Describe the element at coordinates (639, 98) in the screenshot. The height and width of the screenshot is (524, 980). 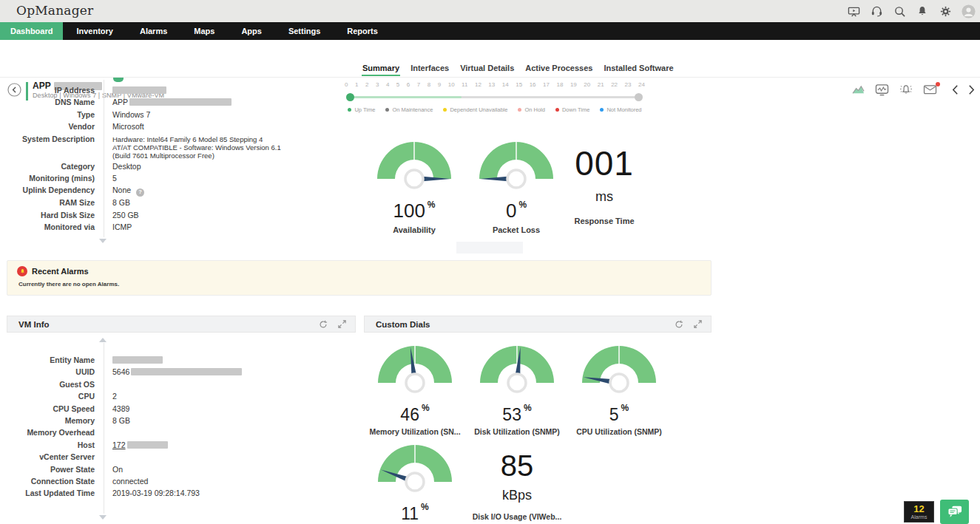
I see `slider-end-knob` at that location.